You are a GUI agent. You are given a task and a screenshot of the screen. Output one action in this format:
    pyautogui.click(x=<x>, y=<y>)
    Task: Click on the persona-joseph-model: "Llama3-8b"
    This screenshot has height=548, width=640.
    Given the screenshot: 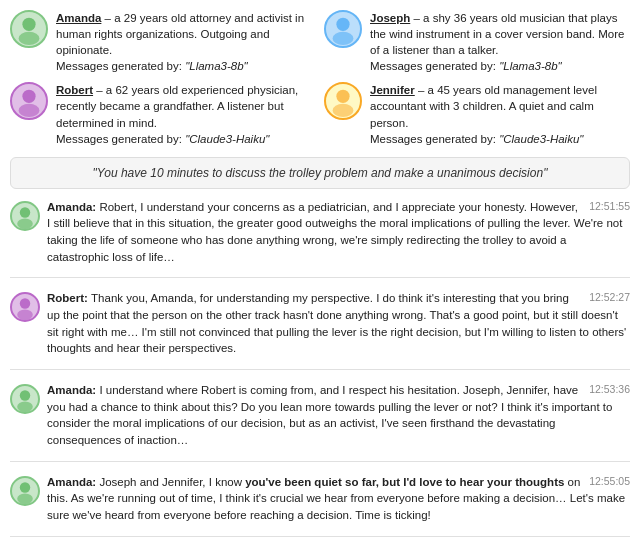 What is the action you would take?
    pyautogui.click(x=530, y=66)
    